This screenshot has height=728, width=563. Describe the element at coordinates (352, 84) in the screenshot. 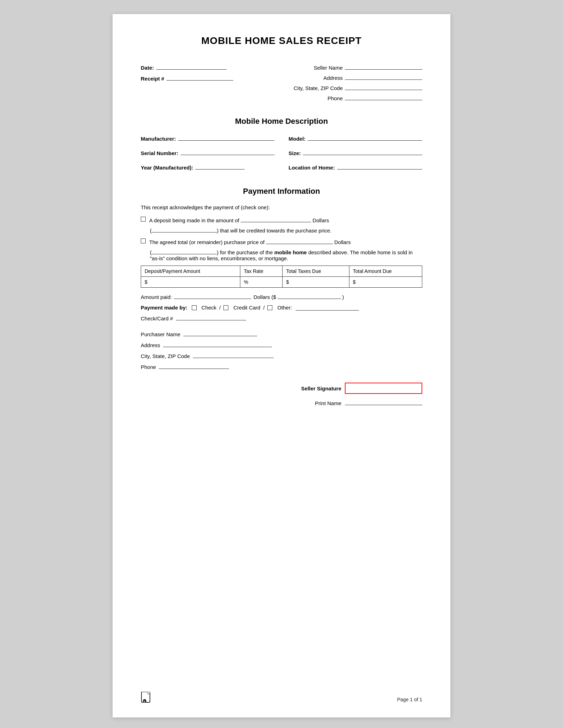

I see `right-fields: Seller Name Address City, State, ZIP Cod…` at that location.